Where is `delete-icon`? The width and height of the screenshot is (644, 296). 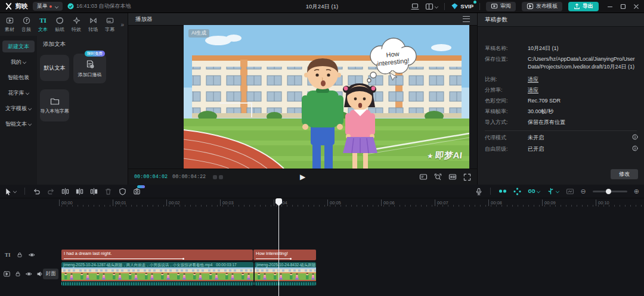 delete-icon is located at coordinates (109, 192).